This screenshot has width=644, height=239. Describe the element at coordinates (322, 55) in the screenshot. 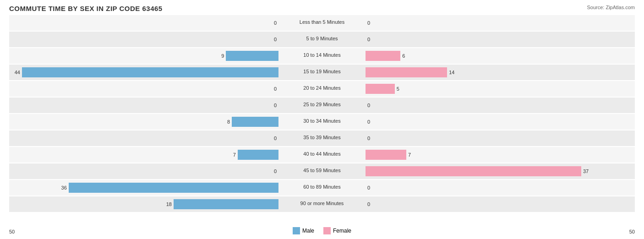

I see `row-label: 10 to 14 Minutes` at that location.